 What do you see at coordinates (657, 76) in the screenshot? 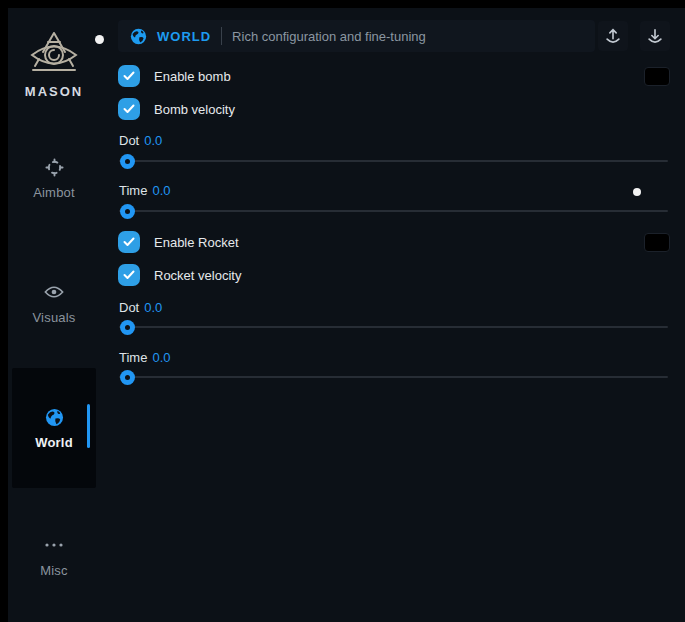
I see `bomb-color-swatch` at bounding box center [657, 76].